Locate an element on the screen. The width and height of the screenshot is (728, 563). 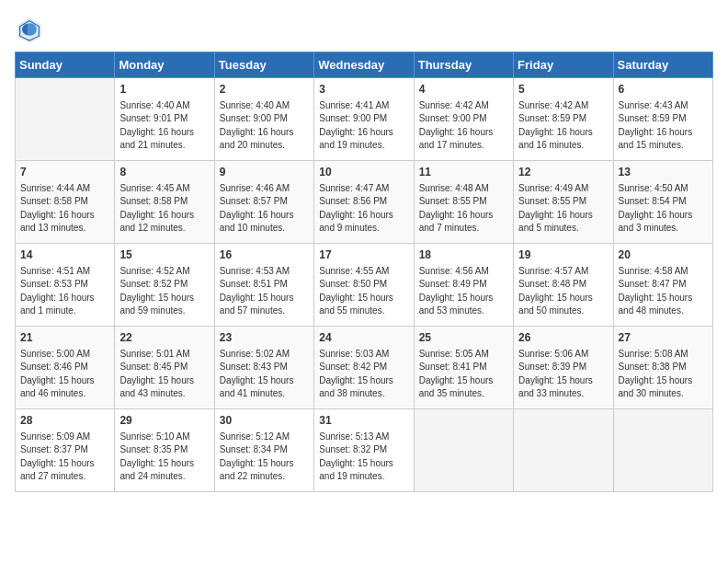
cell-content: Sunrise: 4:42 AM Sunset: 8:59 PM Dayligh… is located at coordinates (563, 126).